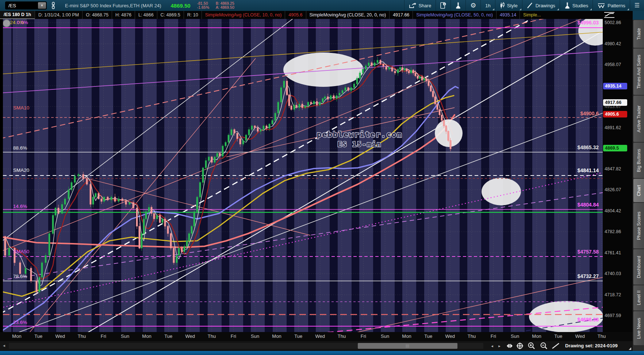  Describe the element at coordinates (413, 5) in the screenshot. I see `share-icon` at that location.